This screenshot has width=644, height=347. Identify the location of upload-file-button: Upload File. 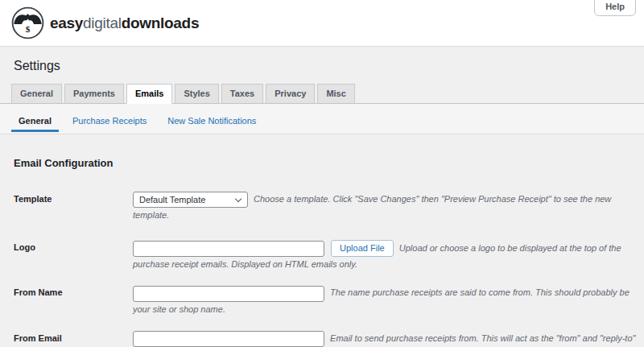
(362, 248).